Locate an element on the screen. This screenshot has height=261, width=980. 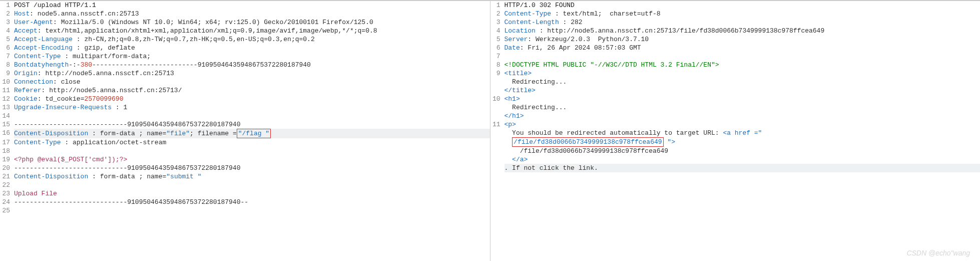
code-line: 13Upgrade-Insecure-Requests : 1 is located at coordinates (245, 107).